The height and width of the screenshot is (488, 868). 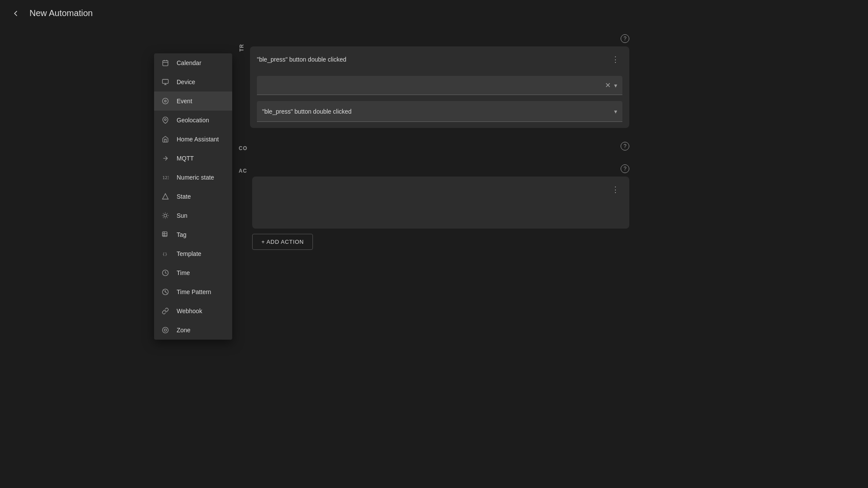 I want to click on trigger-type-dropdown: CalendarDeviceEventGeolocationHome Assis…, so click(x=193, y=197).